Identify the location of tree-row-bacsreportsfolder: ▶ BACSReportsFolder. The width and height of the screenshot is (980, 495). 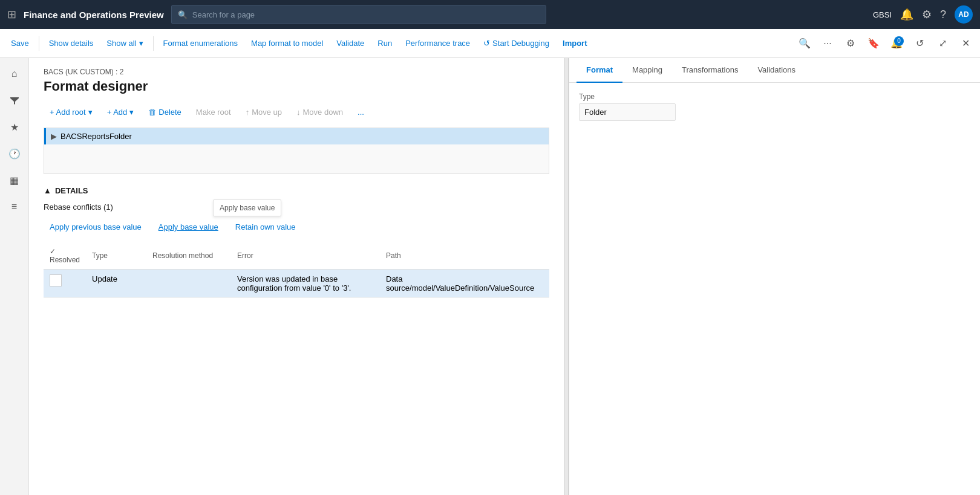
(296, 137).